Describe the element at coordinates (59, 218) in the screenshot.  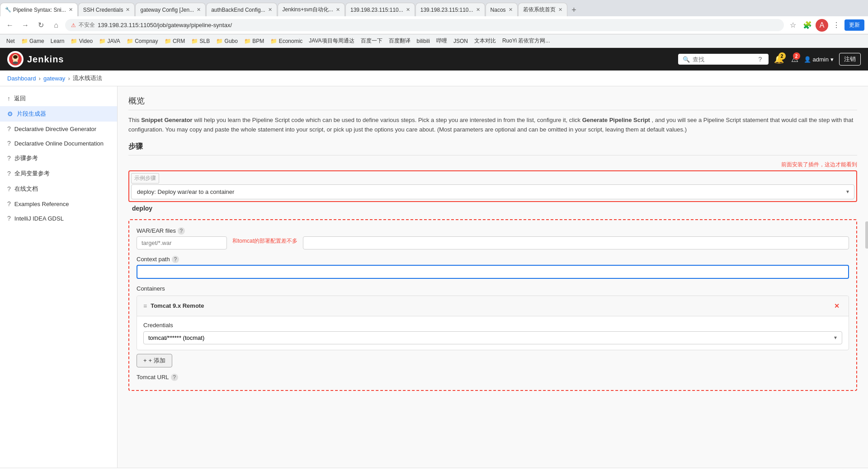
I see `sidebar-item-intellij-gdsl: ? IntelliJ IDEA GDSL` at that location.